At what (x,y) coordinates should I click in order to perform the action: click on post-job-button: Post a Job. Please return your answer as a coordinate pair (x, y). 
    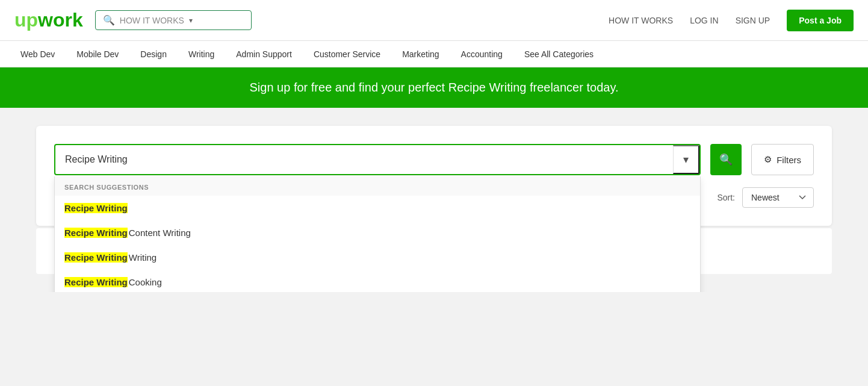
    Looking at the image, I should click on (820, 20).